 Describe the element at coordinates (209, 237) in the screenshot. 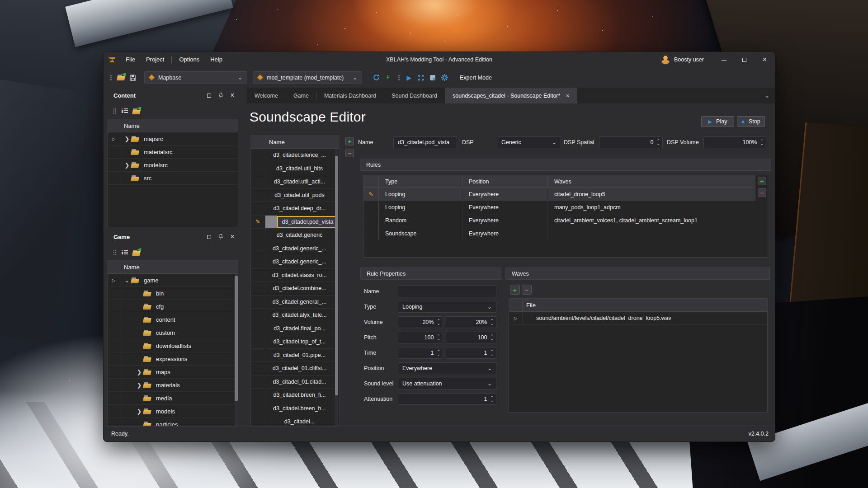

I see `panel-maximize-button` at that location.